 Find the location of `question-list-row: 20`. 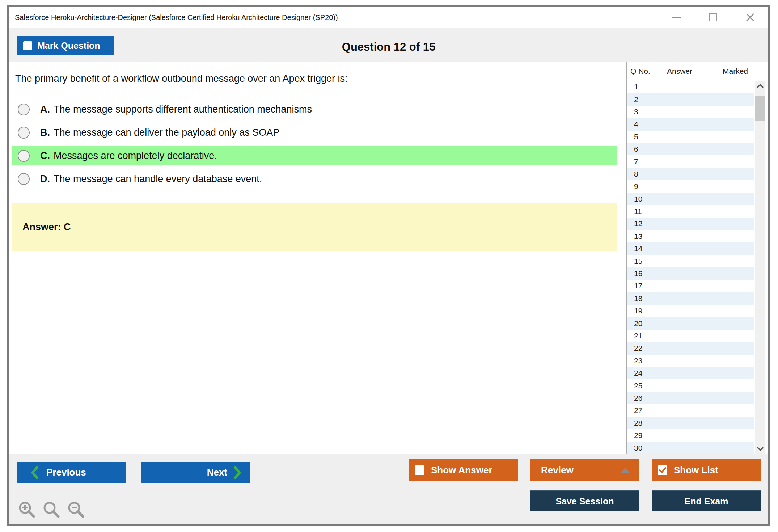

question-list-row: 20 is located at coordinates (690, 323).